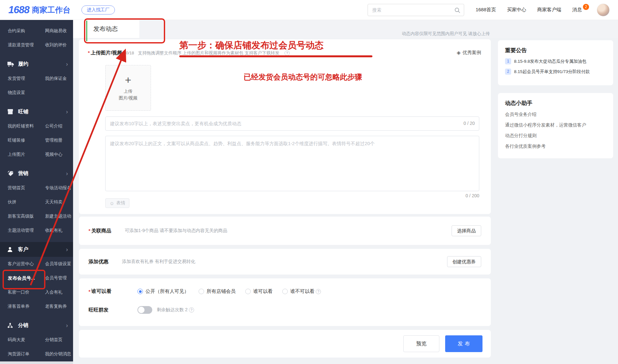 The height and width of the screenshot is (364, 618). I want to click on sidebar-item-repeat-customer-coupon: 老客复购券, so click(59, 306).